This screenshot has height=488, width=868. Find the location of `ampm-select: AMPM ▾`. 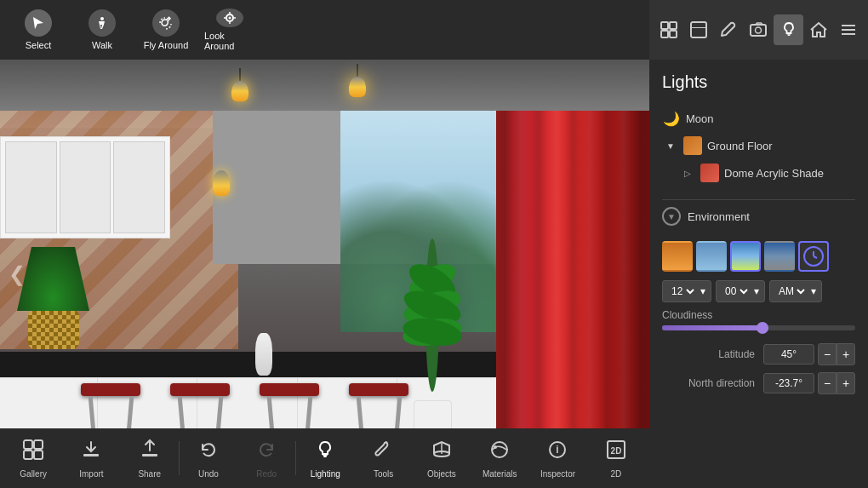

ampm-select: AMPM ▾ is located at coordinates (796, 291).